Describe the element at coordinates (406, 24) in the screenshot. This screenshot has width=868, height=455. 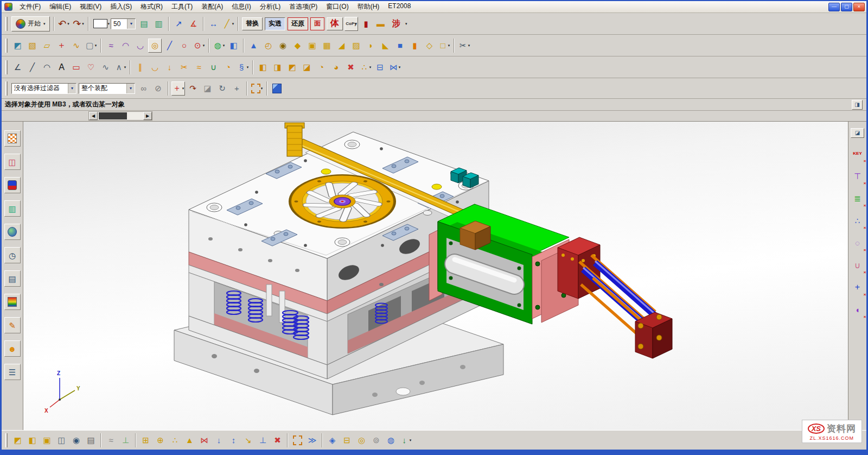
I see `interference-caret: ▾` at that location.